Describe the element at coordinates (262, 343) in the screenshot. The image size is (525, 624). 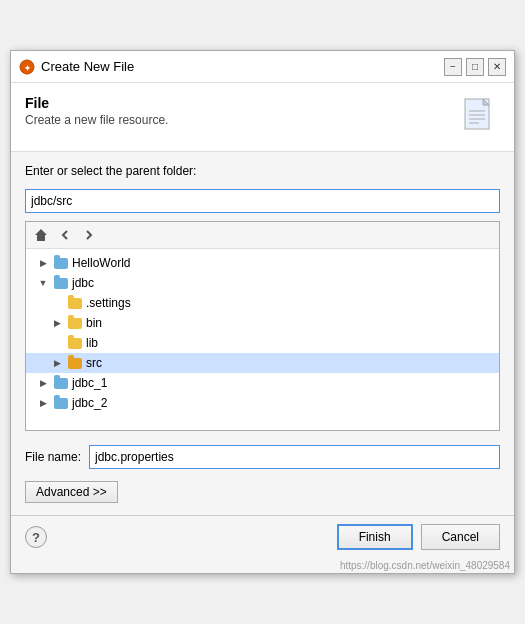
I see `tree-item-lib: ▶ lib` at that location.